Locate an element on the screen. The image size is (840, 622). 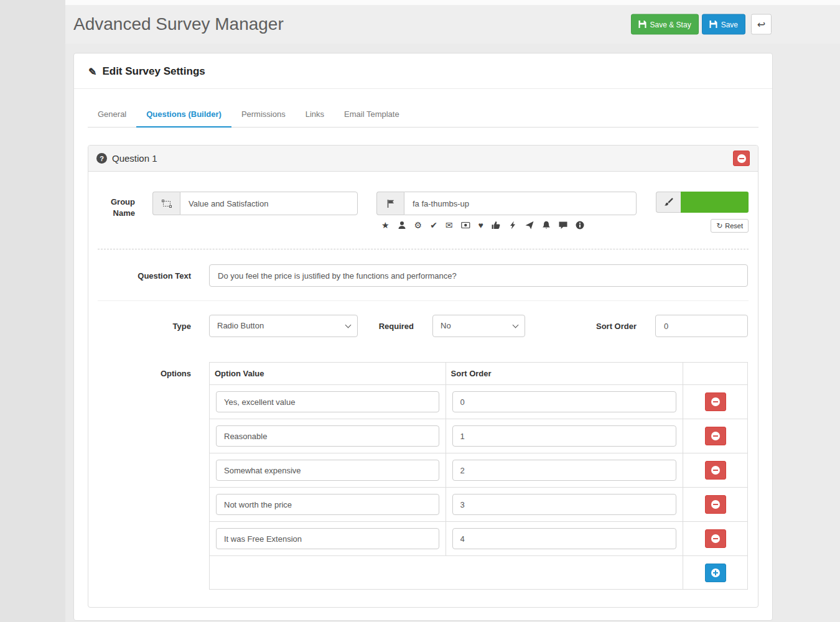
icon-class-input is located at coordinates (520, 203).